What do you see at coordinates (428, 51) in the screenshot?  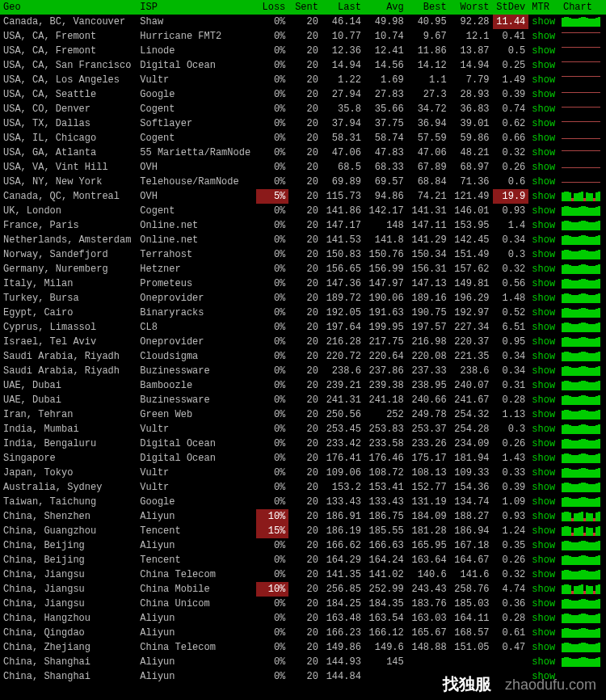 I see `cell-best: 11.86` at bounding box center [428, 51].